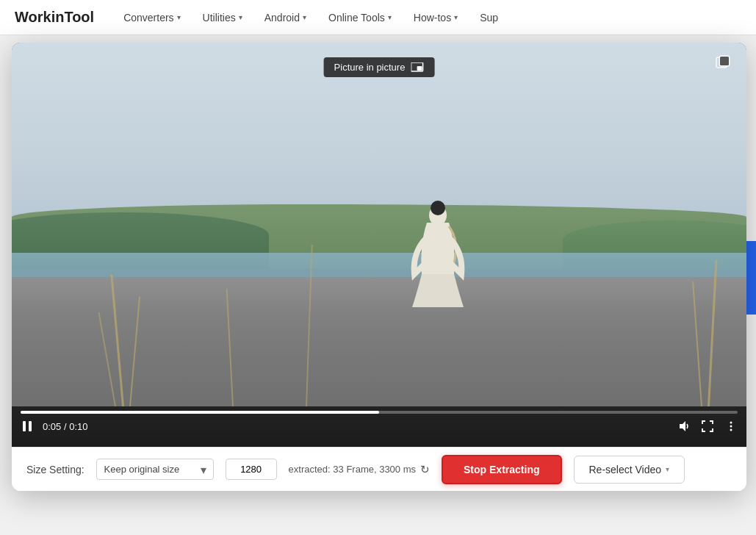 Image resolution: width=756 pixels, height=535 pixels. I want to click on header: WorkinTool Converters ▾ Utilities ▾ Andr…, so click(378, 18).